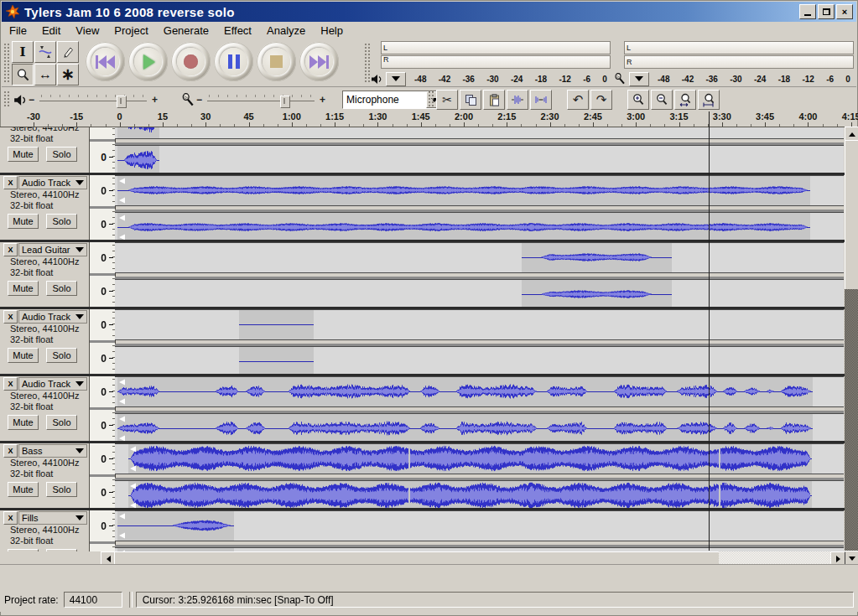 This screenshot has width=858, height=616. I want to click on track-title-button: Bass, so click(53, 451).